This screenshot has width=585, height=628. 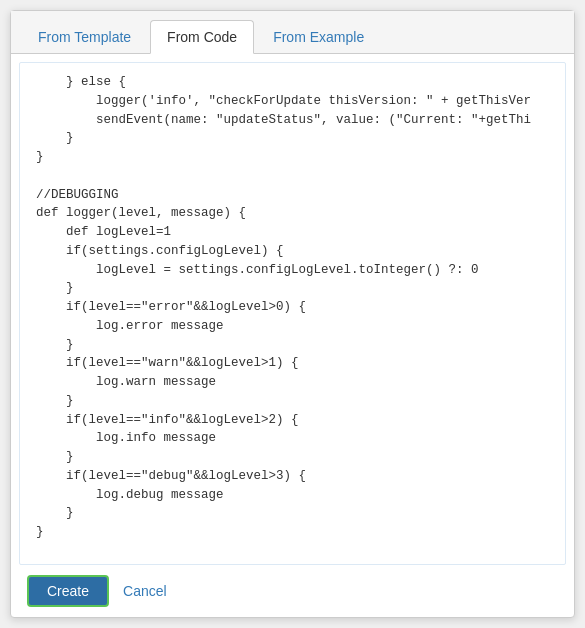 What do you see at coordinates (202, 37) in the screenshot?
I see `tab-from-code: From Code` at bounding box center [202, 37].